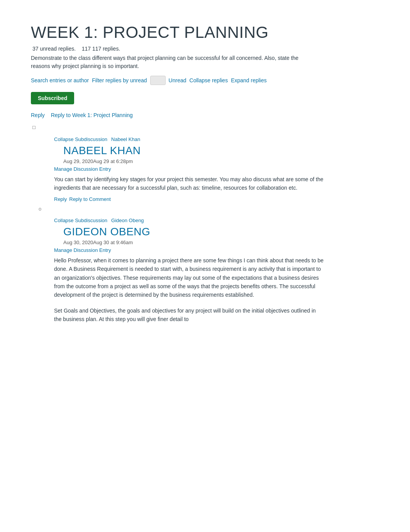  Describe the element at coordinates (90, 199) in the screenshot. I see `reply-to-comment-nabeel: Reply to Comment` at that location.